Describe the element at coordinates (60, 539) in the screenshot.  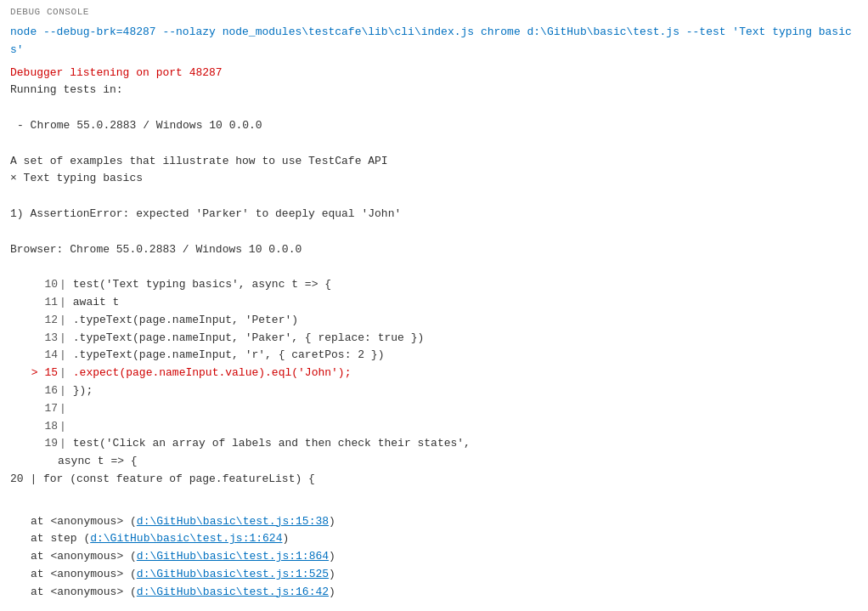
I see `stack-prefix: at step (` at that location.